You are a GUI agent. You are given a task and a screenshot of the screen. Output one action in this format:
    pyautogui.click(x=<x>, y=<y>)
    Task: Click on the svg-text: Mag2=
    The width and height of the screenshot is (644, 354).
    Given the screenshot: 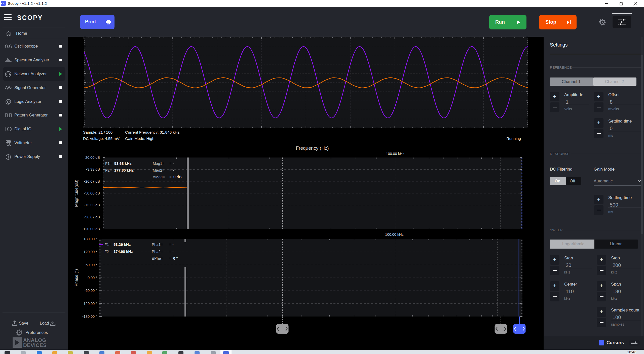 What is the action you would take?
    pyautogui.click(x=159, y=170)
    